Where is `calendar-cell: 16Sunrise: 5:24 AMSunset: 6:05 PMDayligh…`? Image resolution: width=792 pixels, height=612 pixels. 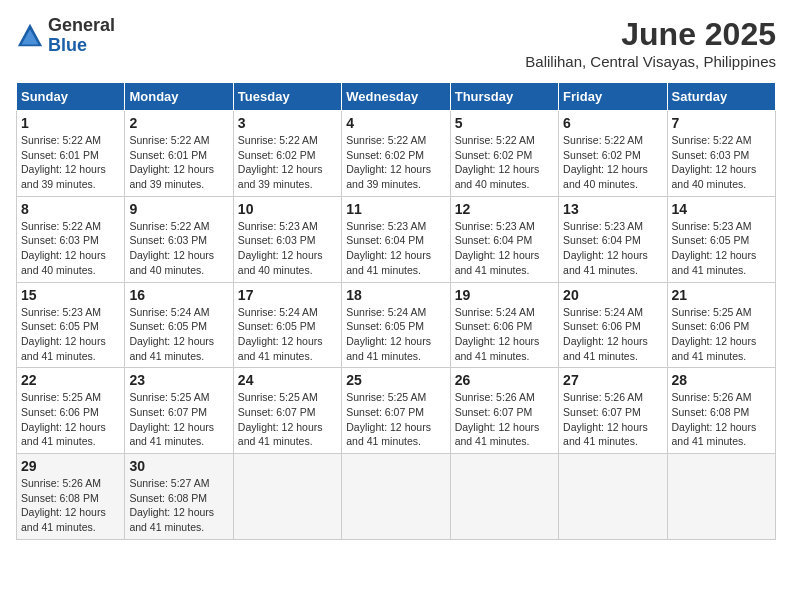
calendar-cell: 16Sunrise: 5:24 AMSunset: 6:05 PMDayligh… is located at coordinates (179, 325).